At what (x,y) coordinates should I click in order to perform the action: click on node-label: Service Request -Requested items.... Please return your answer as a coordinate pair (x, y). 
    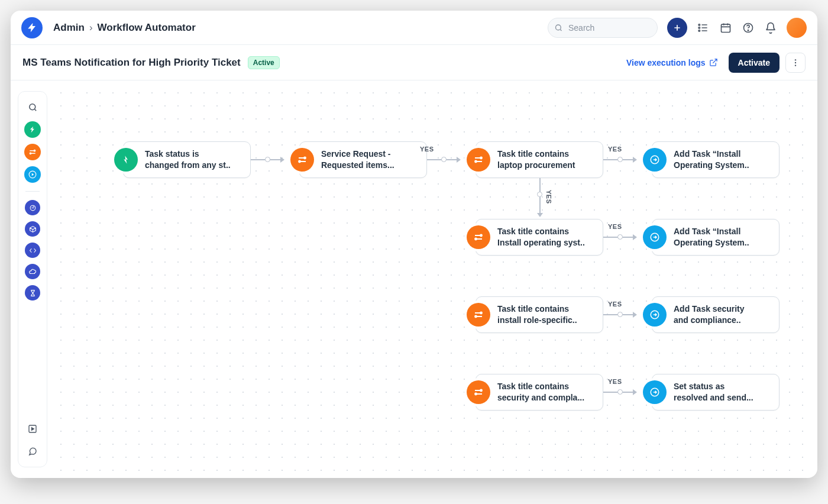
    Looking at the image, I should click on (358, 160).